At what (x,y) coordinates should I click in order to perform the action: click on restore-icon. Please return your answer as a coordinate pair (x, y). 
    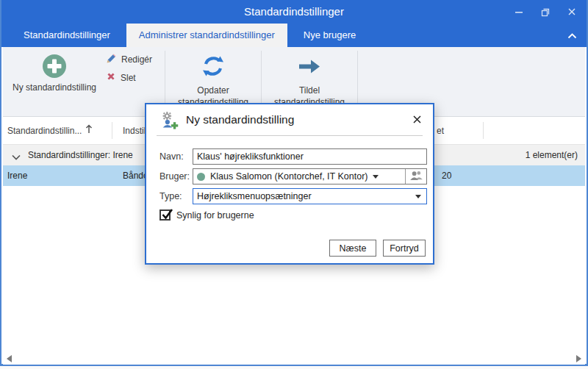
    Looking at the image, I should click on (545, 12).